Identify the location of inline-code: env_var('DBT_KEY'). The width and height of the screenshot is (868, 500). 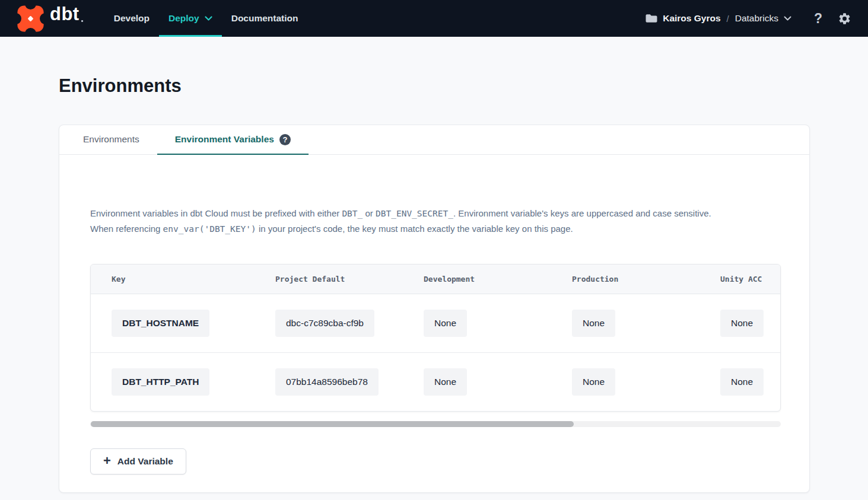
(210, 229).